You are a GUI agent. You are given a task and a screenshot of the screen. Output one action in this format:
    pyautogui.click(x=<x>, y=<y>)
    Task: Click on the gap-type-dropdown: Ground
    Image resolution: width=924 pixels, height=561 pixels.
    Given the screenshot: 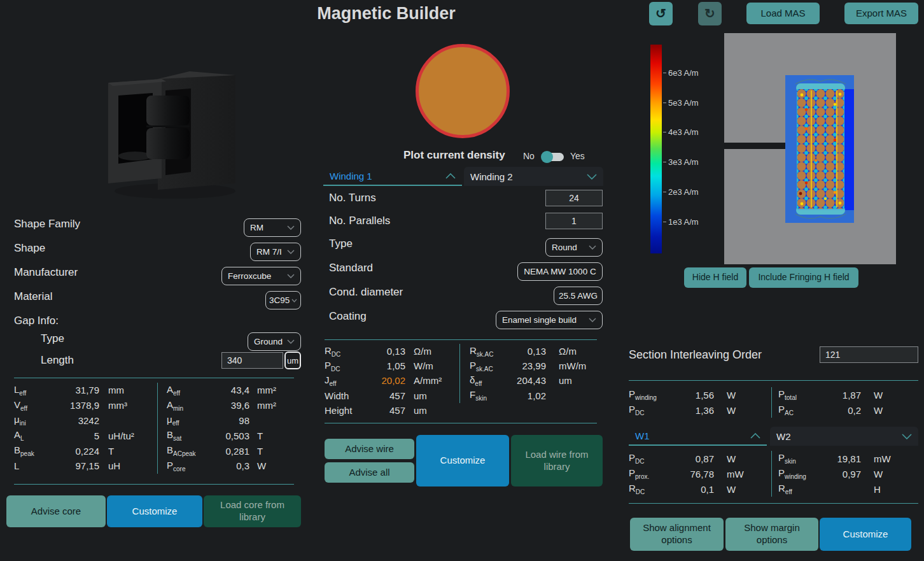 What is the action you would take?
    pyautogui.click(x=274, y=341)
    